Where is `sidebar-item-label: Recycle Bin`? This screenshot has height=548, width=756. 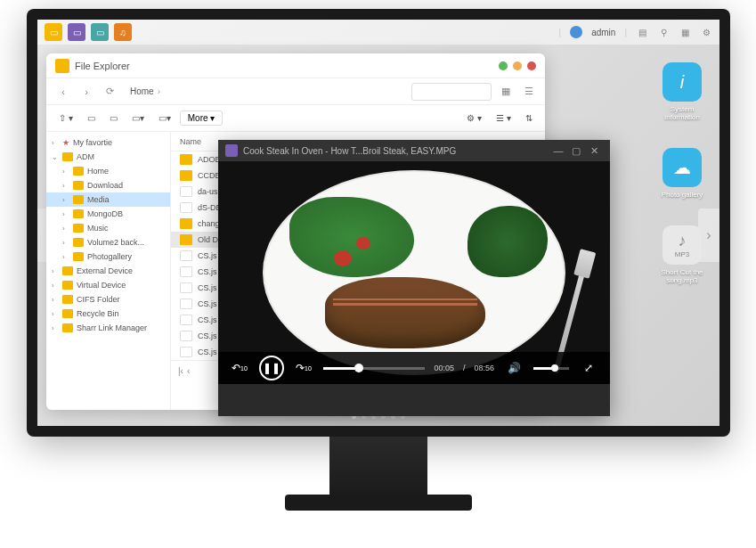
sidebar-item-label: Recycle Bin is located at coordinates (98, 314).